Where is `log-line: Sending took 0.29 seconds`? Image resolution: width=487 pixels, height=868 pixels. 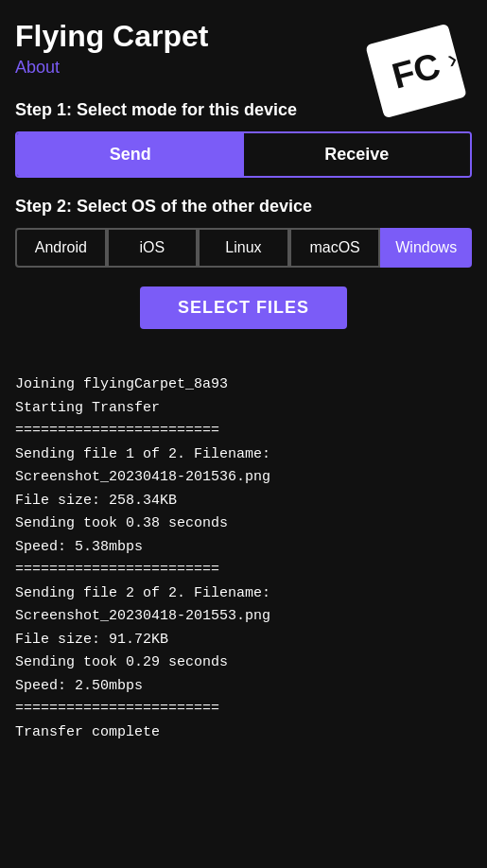 log-line: Sending took 0.29 seconds is located at coordinates (244, 664).